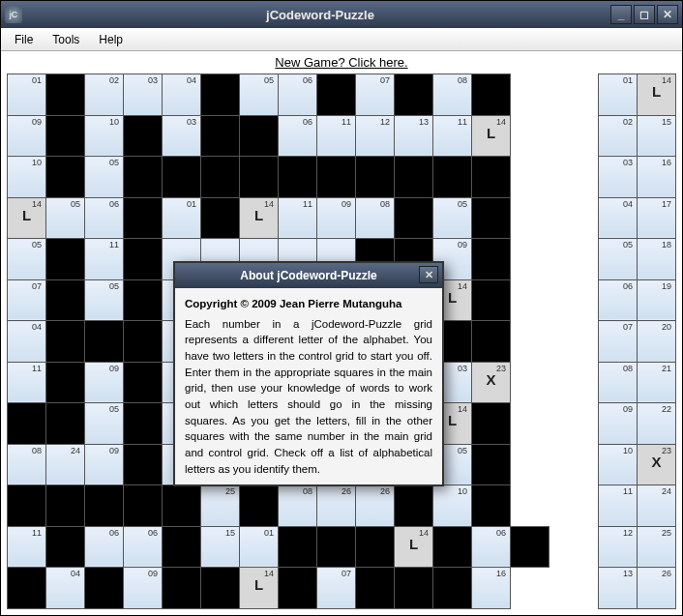 Image resolution: width=683 pixels, height=616 pixels. Describe the element at coordinates (618, 219) in the screenshot. I see `control-cell: 04` at that location.